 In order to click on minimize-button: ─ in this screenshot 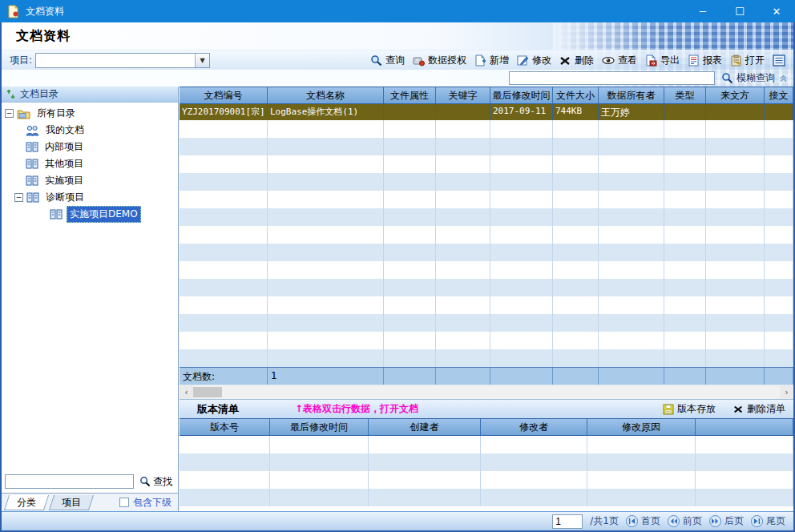, I will do `click(703, 11)`.